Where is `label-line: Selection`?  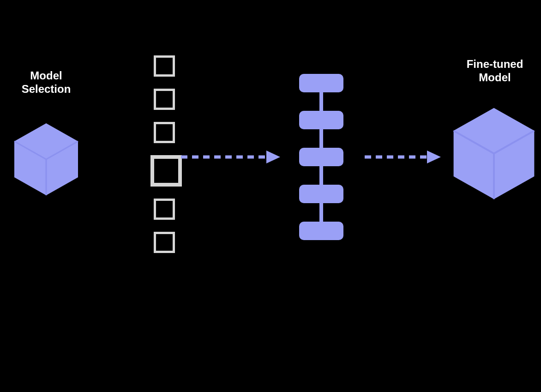 label-line: Selection is located at coordinates (46, 89).